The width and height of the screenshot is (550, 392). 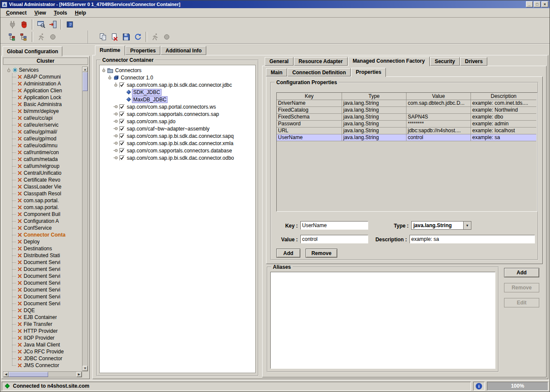 I want to click on cluster-tree-item: caf/eu/gp/mod, so click(x=43, y=139).